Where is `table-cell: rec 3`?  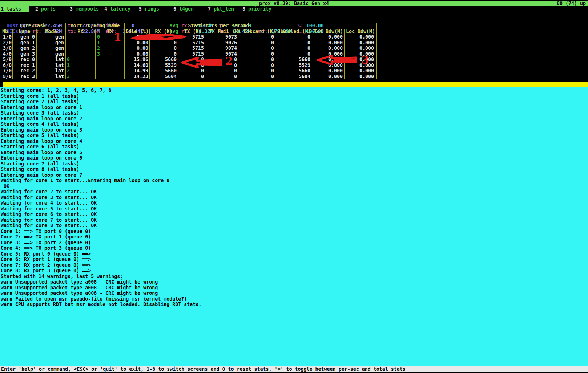
table-cell: rec 3 is located at coordinates (25, 77).